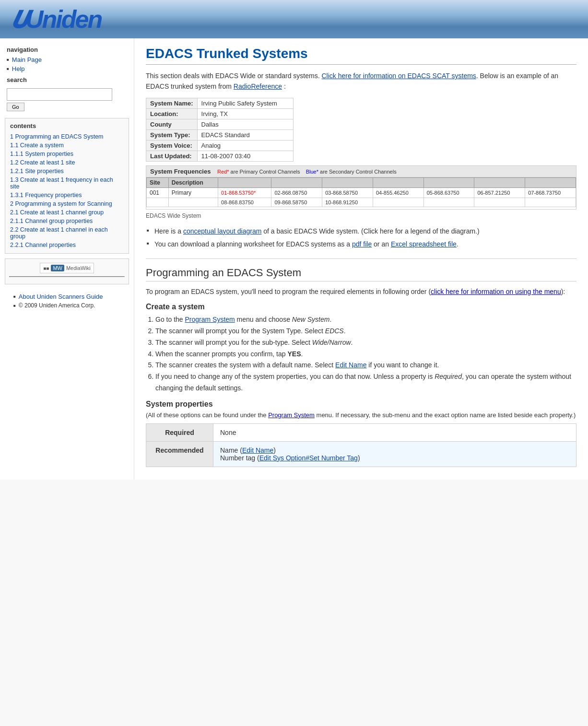 This screenshot has width=588, height=726. I want to click on bullet-2: You can download a planning worksheet fo…, so click(361, 245).